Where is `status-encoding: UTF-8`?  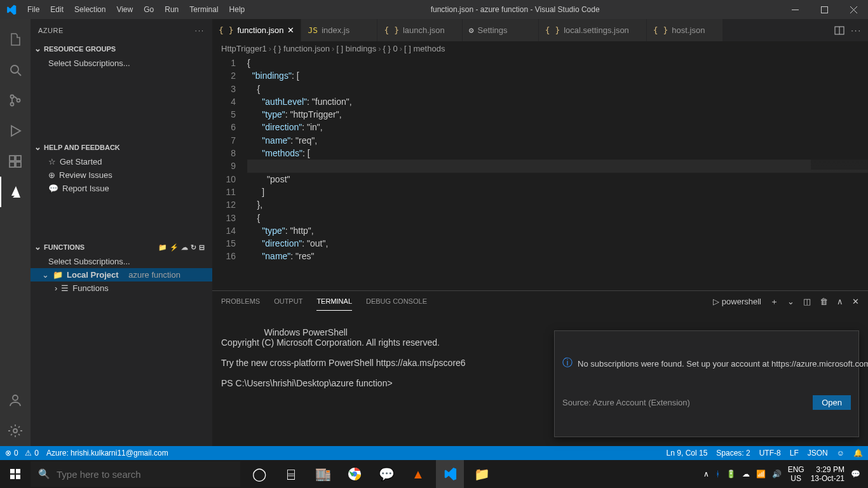 status-encoding: UTF-8 is located at coordinates (770, 453).